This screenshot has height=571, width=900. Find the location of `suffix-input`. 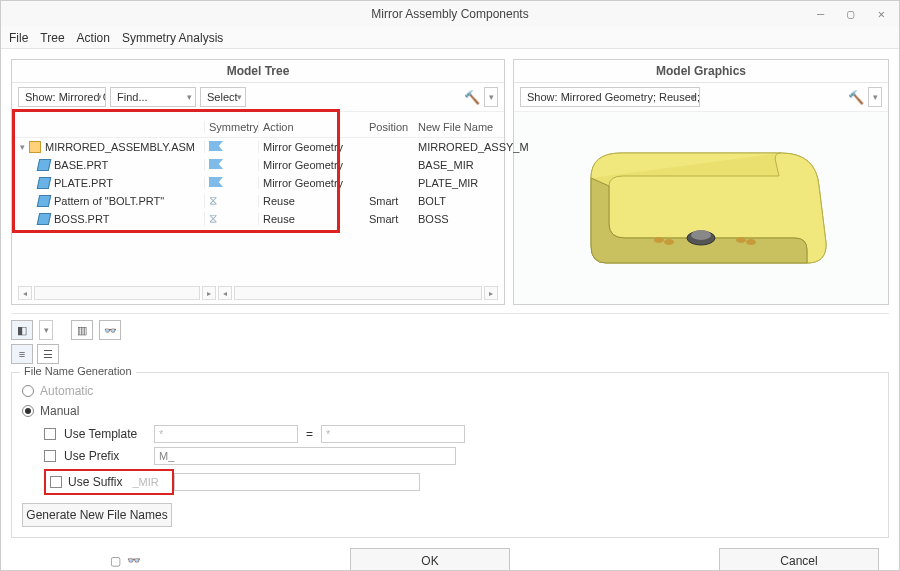

suffix-input is located at coordinates (297, 482).